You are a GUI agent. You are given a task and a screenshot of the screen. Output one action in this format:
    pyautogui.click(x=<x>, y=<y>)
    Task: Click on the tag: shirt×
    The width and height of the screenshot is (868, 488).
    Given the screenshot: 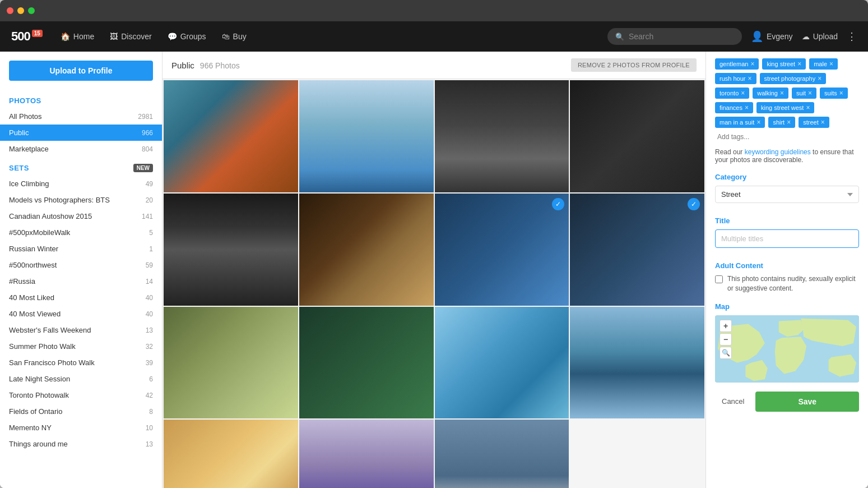 What is the action you would take?
    pyautogui.click(x=782, y=122)
    